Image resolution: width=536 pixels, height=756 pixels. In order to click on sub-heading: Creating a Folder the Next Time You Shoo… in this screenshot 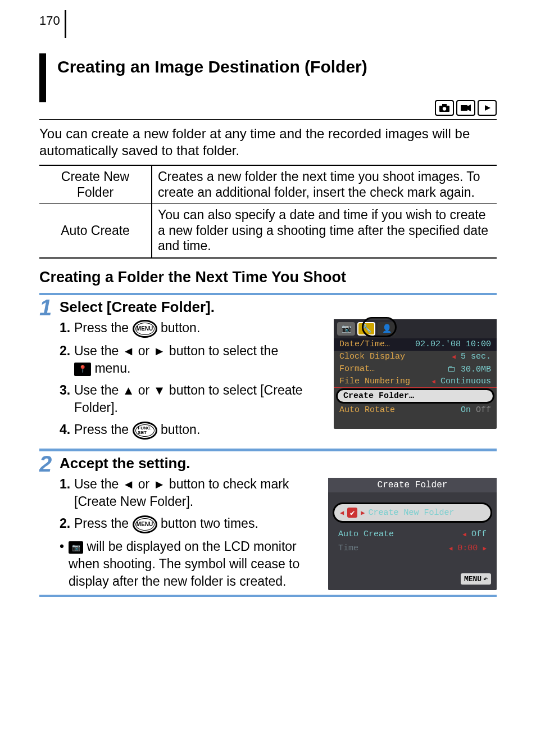, I will do `click(268, 278)`.